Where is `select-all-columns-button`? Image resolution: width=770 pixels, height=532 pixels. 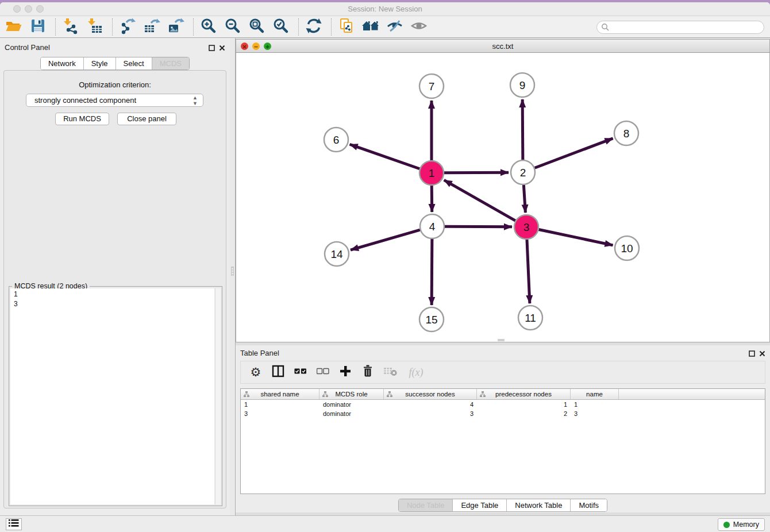
select-all-columns-button is located at coordinates (301, 372).